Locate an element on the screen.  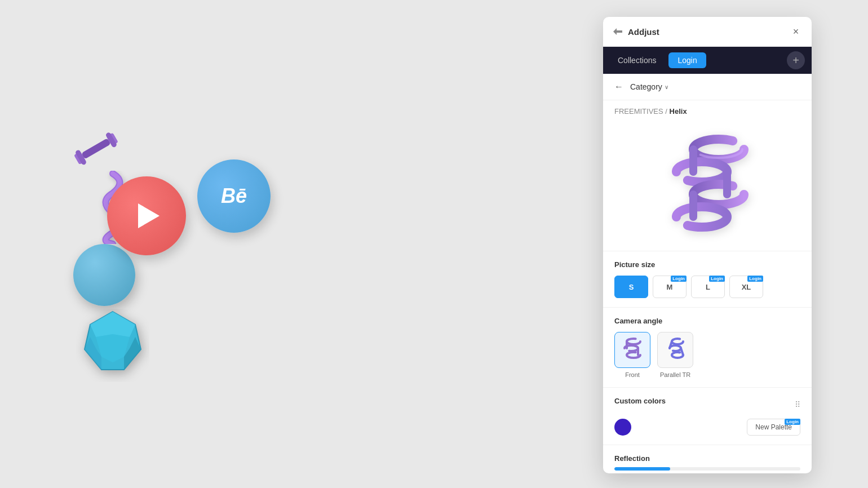
custom-colors-title: Custom colors is located at coordinates (640, 401).